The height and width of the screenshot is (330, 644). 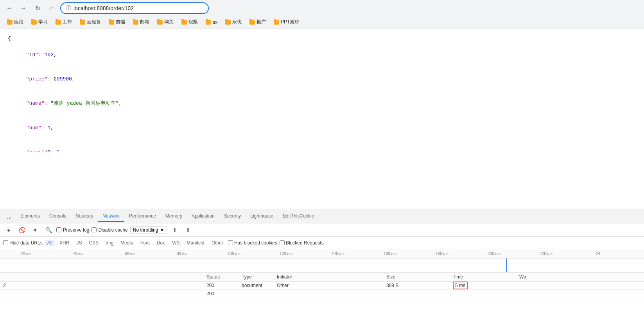 I want to click on disable-cache-text: Disable cache, so click(x=113, y=230).